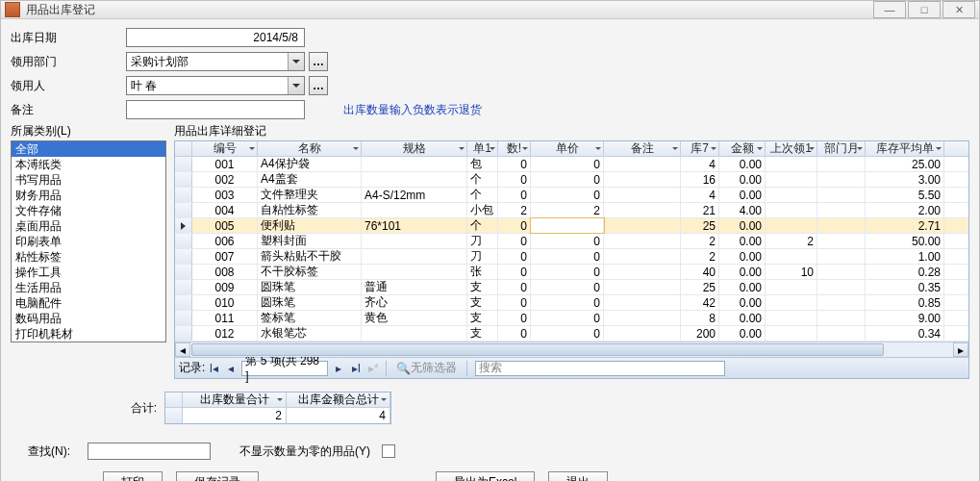 This screenshot has height=481, width=980. Describe the element at coordinates (318, 86) in the screenshot. I see `person-browse-button: …` at that location.